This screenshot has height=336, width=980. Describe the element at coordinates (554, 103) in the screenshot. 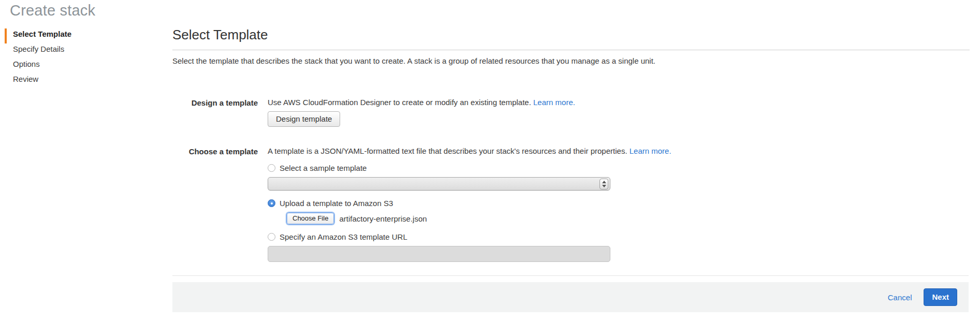

I see `design-learn-more-link: Learn more.` at that location.